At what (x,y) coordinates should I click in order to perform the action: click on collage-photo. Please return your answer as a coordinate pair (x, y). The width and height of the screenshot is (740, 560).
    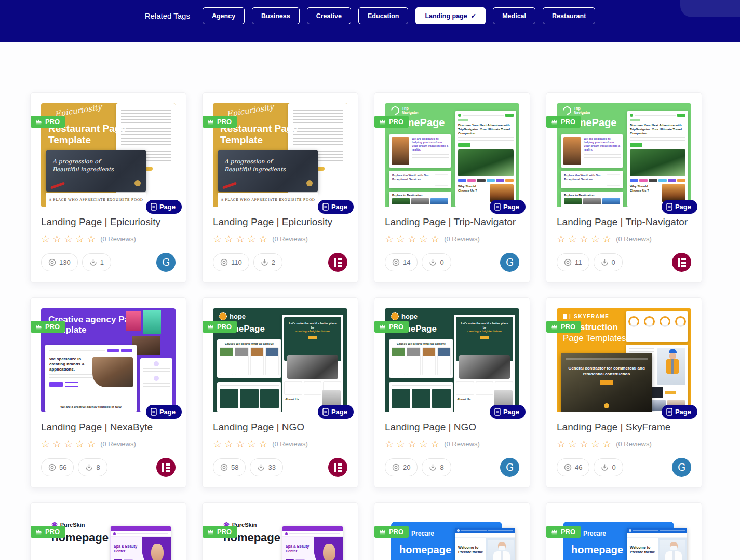
    Looking at the image, I should click on (133, 321).